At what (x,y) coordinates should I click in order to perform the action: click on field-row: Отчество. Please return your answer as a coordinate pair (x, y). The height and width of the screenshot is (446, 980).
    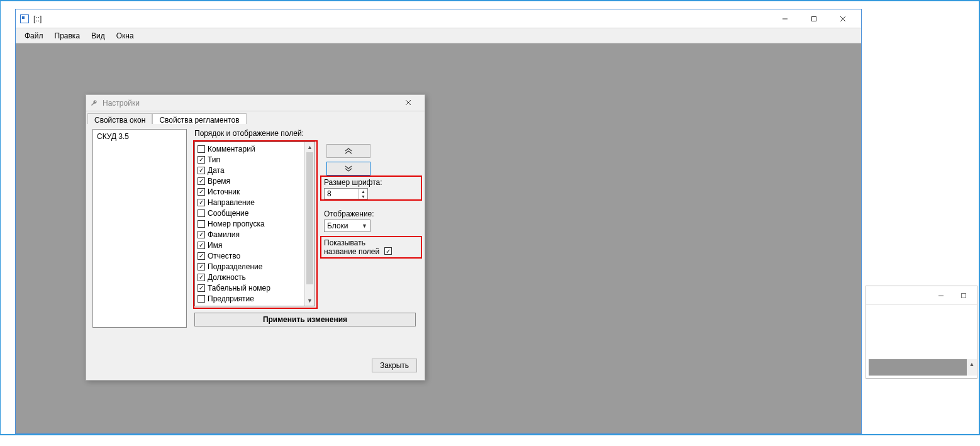
    Looking at the image, I should click on (250, 255).